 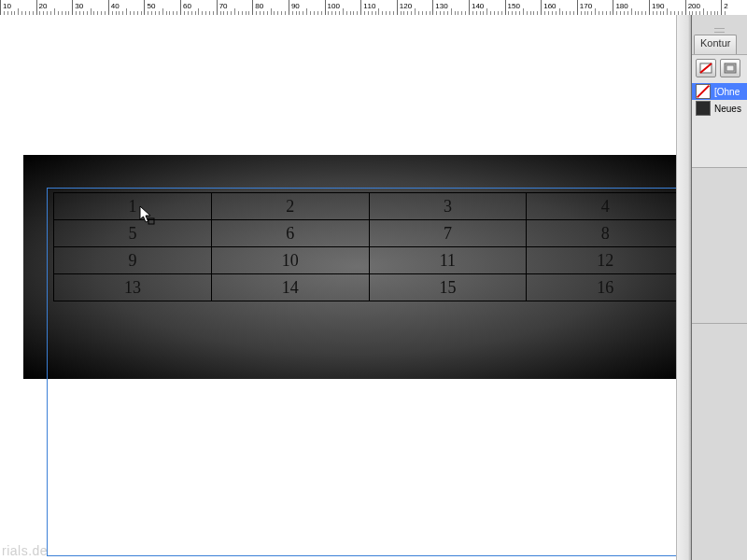 I want to click on new-swatch-icon, so click(x=730, y=68).